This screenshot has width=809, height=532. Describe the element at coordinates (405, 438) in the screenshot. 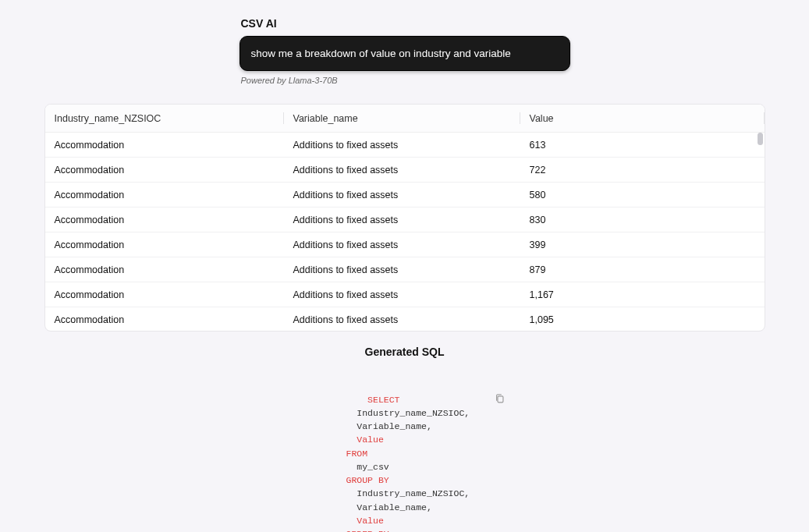

I see `generated-sql-section: Generated SQL SELECT Industry_name_NZSIO…` at that location.